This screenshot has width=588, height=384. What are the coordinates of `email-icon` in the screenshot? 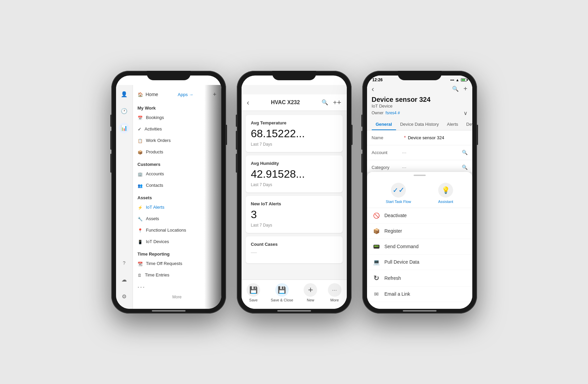 It's located at (376, 294).